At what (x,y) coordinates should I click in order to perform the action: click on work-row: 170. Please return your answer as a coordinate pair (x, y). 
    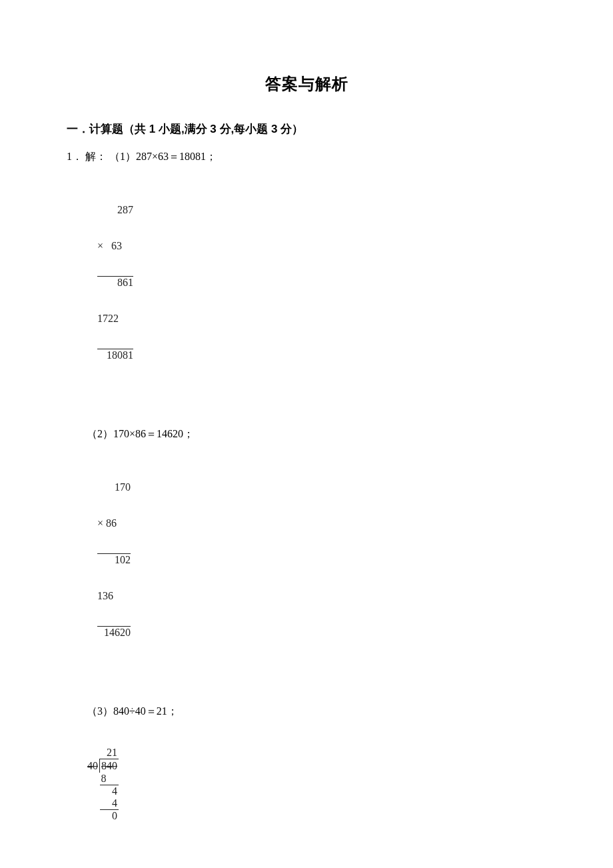
    Looking at the image, I should click on (114, 487).